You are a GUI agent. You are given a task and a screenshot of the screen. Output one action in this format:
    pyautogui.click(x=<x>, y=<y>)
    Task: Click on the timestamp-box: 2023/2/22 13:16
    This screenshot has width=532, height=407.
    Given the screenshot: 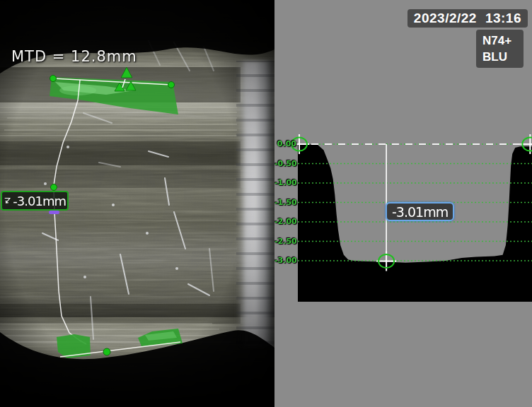 What is the action you would take?
    pyautogui.click(x=468, y=18)
    